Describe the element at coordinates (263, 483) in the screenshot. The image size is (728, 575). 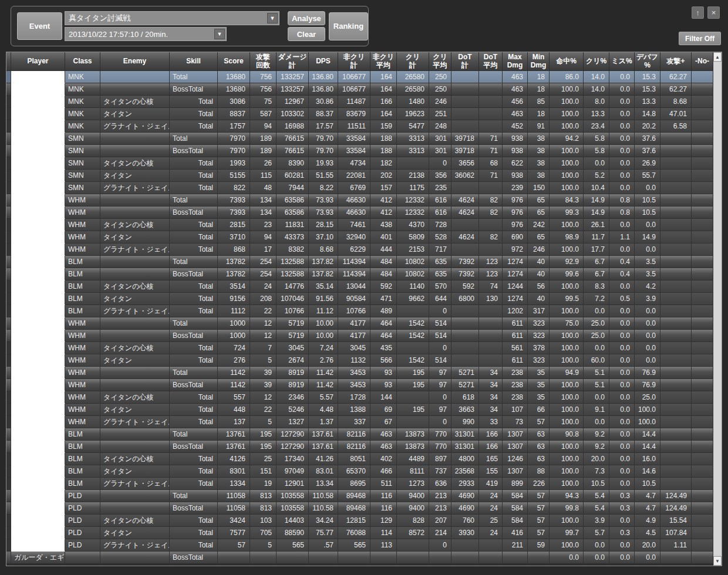
I see `cell-attack-count: 19` at that location.